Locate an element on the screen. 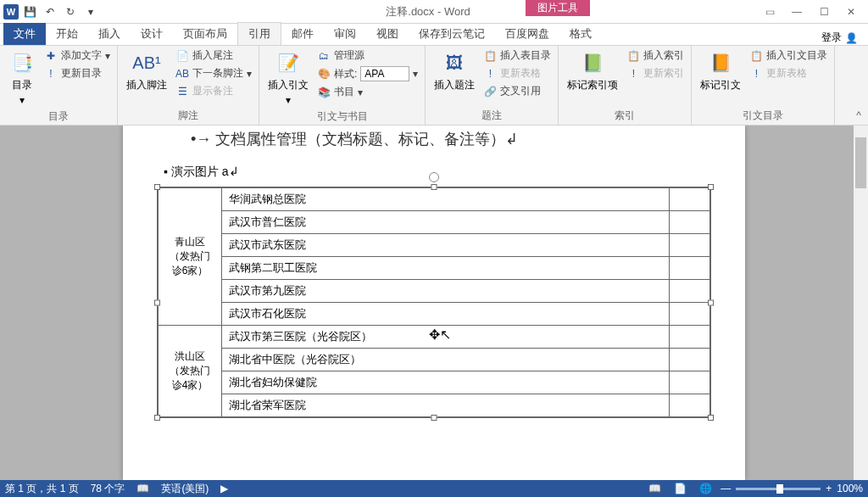  resize-handle-e is located at coordinates (710, 302).